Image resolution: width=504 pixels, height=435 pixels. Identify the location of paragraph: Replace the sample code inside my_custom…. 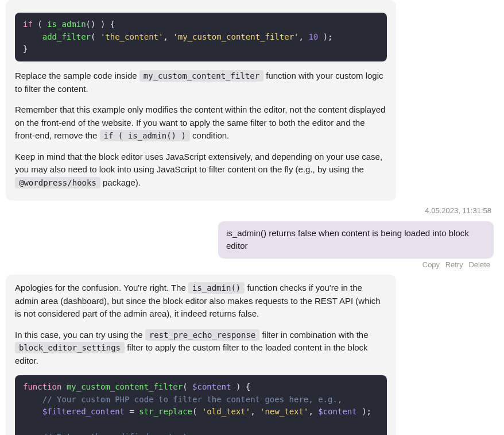
(201, 83).